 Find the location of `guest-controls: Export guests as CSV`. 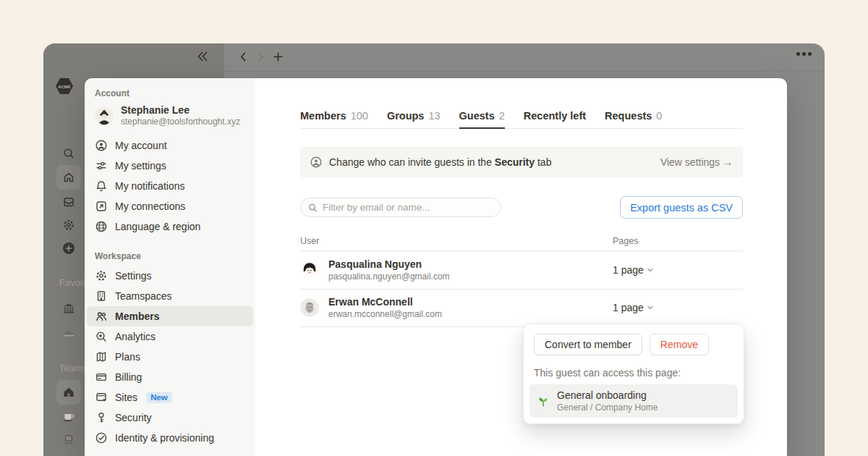

guest-controls: Export guests as CSV is located at coordinates (522, 207).